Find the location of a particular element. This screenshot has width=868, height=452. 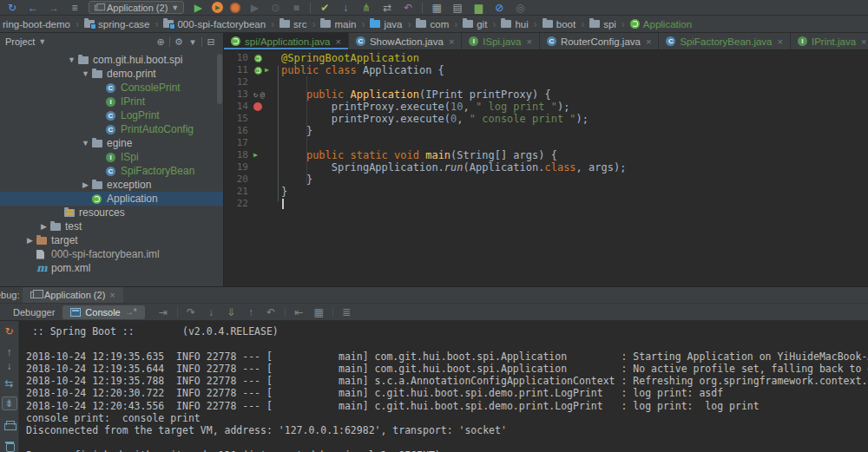

show-execution-point-icon: ⇥ is located at coordinates (163, 312).